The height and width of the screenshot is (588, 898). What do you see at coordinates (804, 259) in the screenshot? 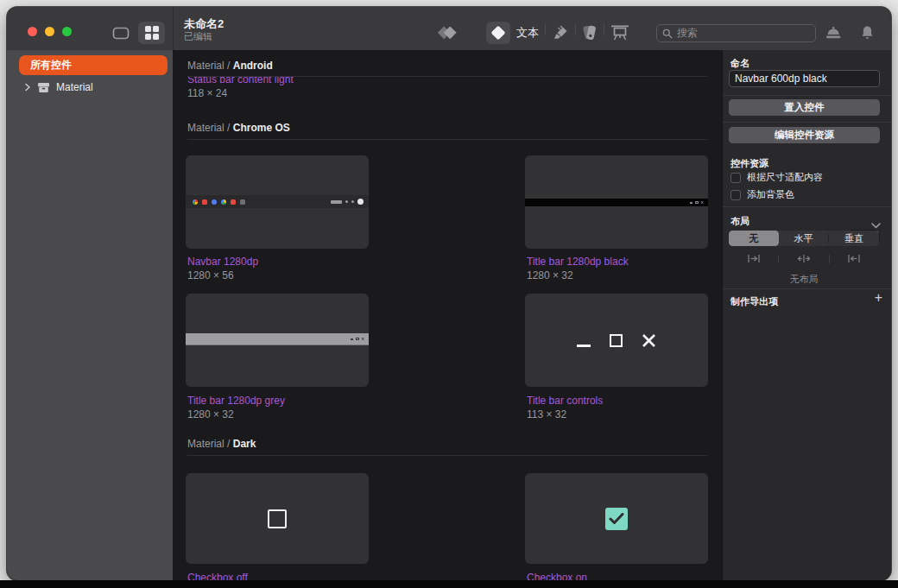
I see `arrows-outward-icon` at bounding box center [804, 259].